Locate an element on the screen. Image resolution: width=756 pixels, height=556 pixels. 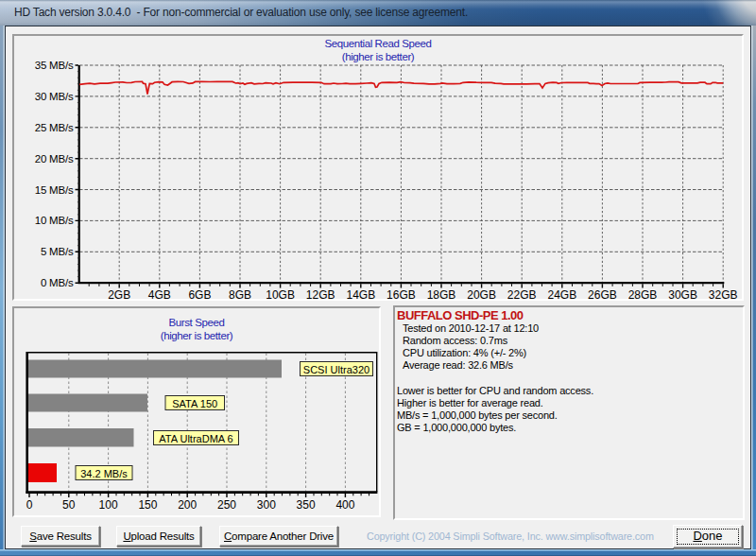
svg-text: 10GB is located at coordinates (280, 295).